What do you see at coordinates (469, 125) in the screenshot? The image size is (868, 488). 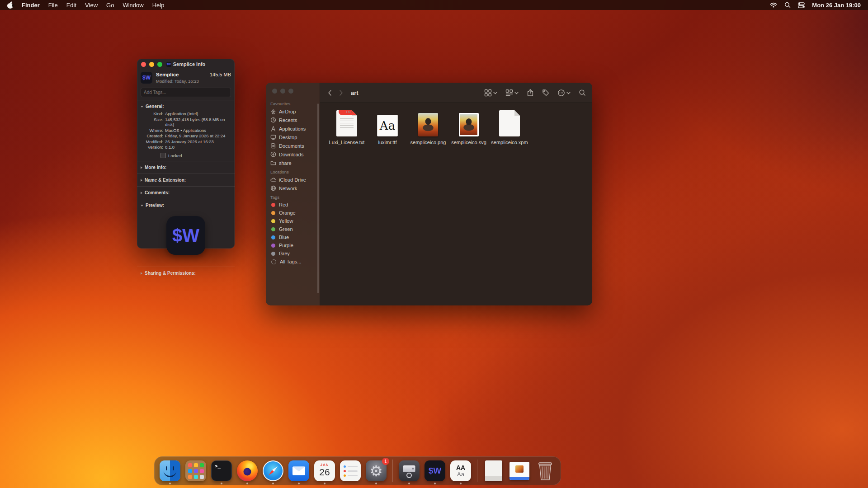 I see `image-thumbnail-icon` at bounding box center [469, 125].